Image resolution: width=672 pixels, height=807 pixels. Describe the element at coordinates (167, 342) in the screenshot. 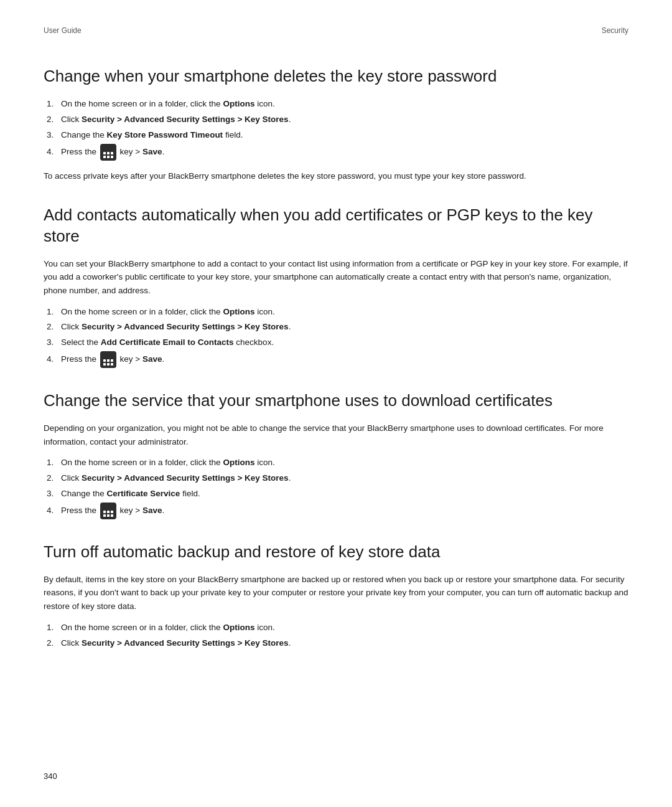

I see `bold-text: Add Certificate Email to Contacts` at that location.